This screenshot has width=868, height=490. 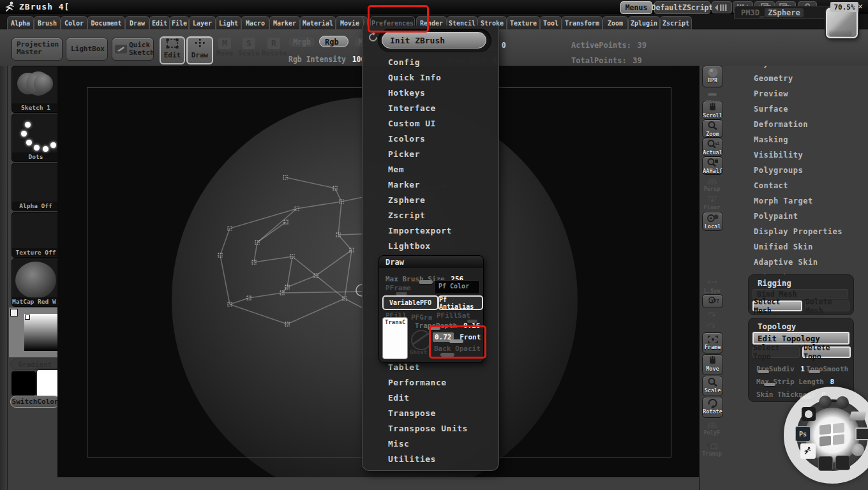 I want to click on tab-texture: Texture, so click(x=523, y=23).